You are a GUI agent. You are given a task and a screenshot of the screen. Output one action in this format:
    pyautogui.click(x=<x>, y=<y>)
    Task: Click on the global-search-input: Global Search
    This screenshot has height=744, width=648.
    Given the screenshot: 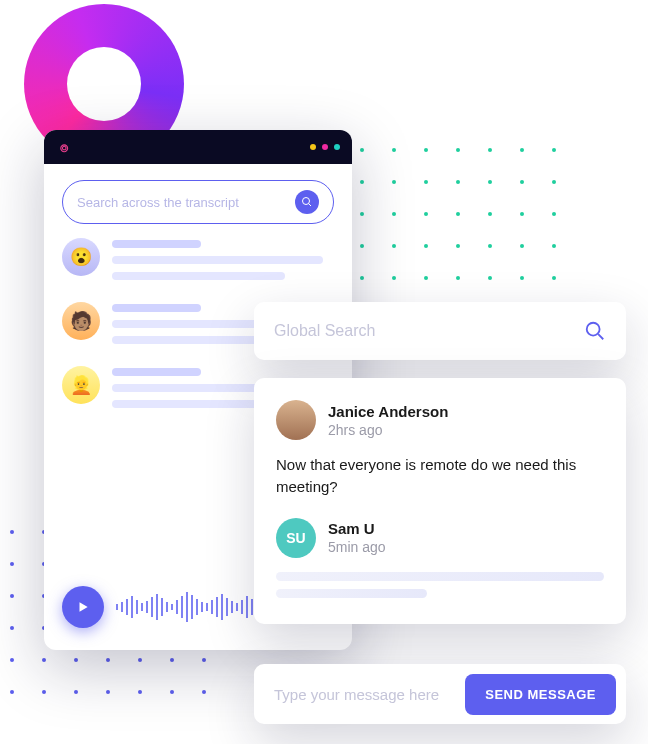 What is the action you would take?
    pyautogui.click(x=440, y=331)
    